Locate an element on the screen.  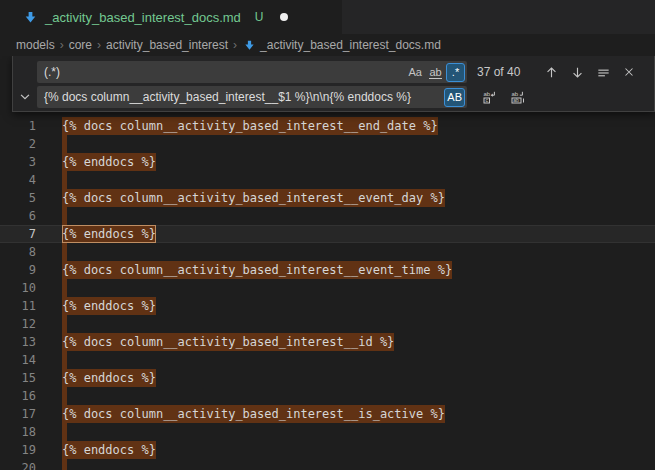
line-number: 13 is located at coordinates (18, 342).